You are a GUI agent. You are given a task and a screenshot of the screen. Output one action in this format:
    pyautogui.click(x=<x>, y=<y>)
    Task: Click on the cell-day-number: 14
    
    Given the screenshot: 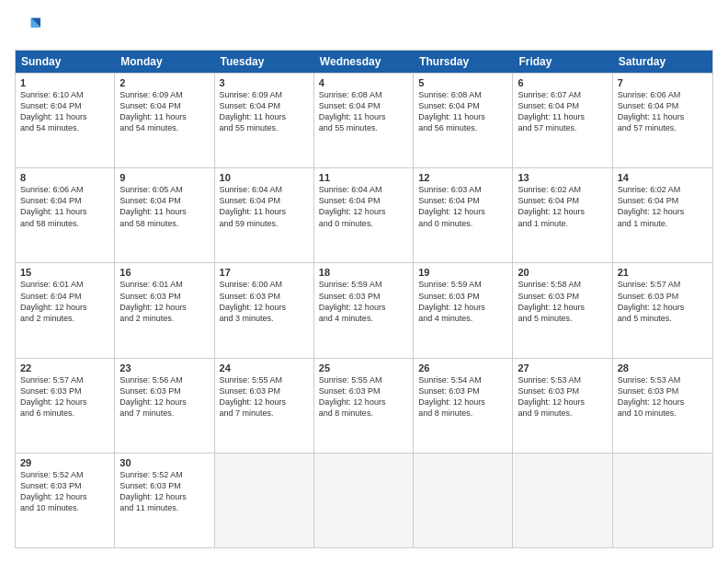 What is the action you would take?
    pyautogui.click(x=663, y=178)
    